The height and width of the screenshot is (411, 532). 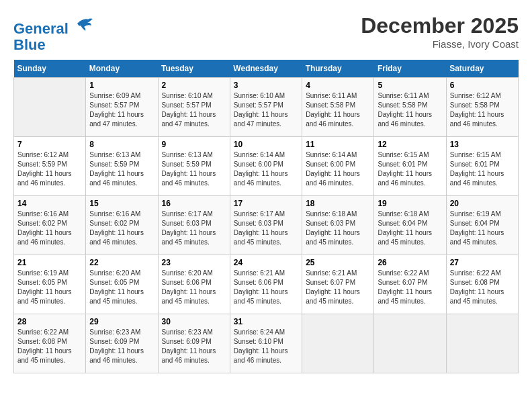 I want to click on day-header-tuesday: Tuesday, so click(x=193, y=68).